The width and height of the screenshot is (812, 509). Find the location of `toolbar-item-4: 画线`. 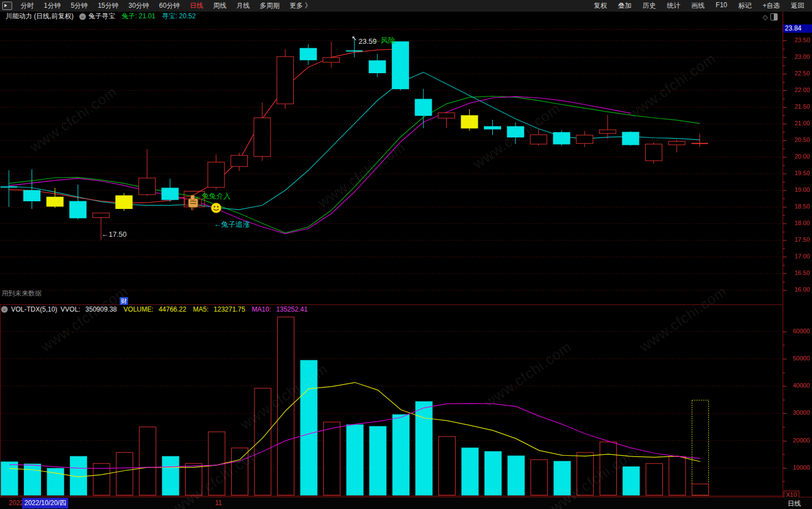

toolbar-item-4: 画线 is located at coordinates (698, 6).